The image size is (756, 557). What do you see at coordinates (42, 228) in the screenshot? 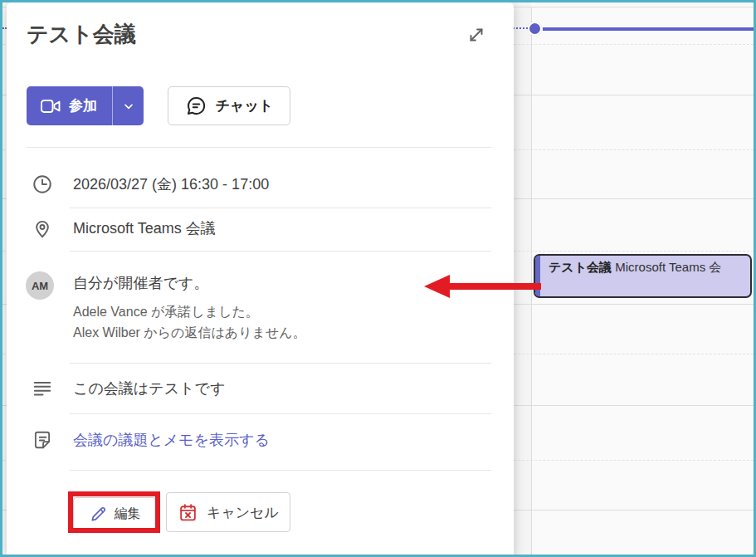
I see `location-pin-icon` at bounding box center [42, 228].